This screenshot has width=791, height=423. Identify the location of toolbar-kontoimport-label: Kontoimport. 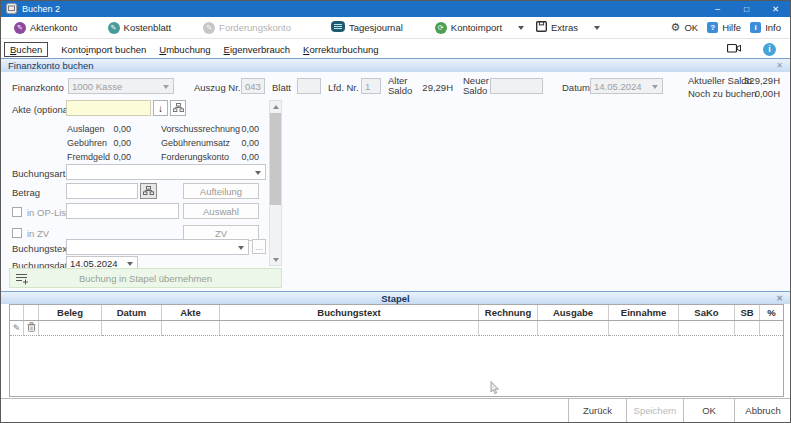
(476, 28).